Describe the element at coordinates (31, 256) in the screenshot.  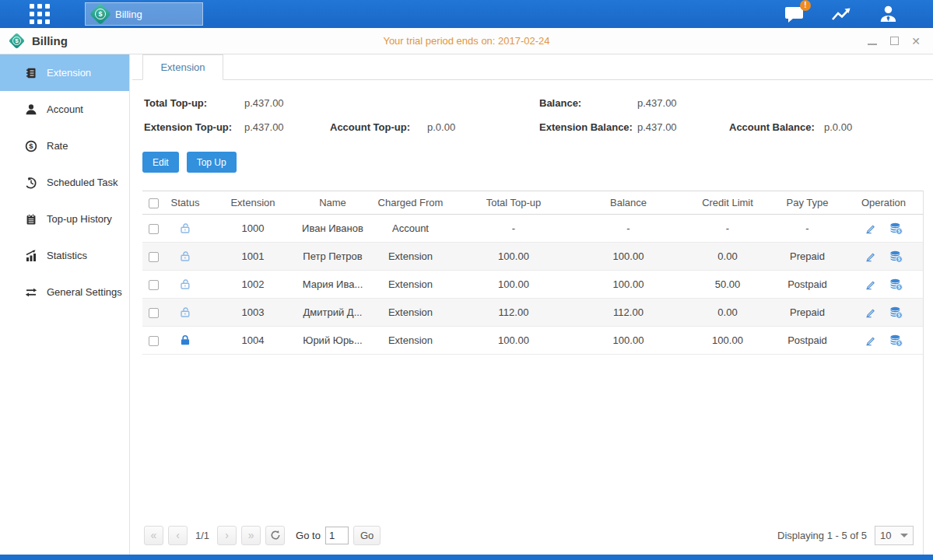
I see `bar-chart-icon` at that location.